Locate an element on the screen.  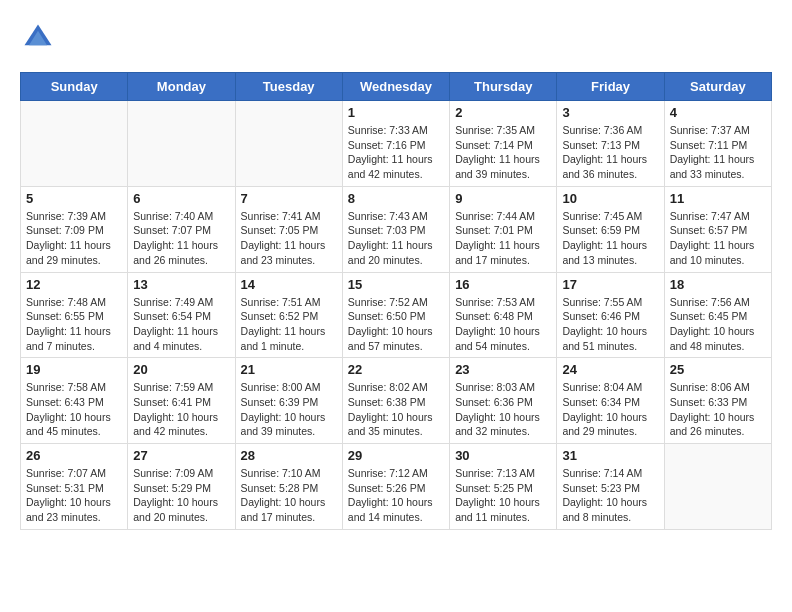
day-number: 27 is located at coordinates (181, 456).